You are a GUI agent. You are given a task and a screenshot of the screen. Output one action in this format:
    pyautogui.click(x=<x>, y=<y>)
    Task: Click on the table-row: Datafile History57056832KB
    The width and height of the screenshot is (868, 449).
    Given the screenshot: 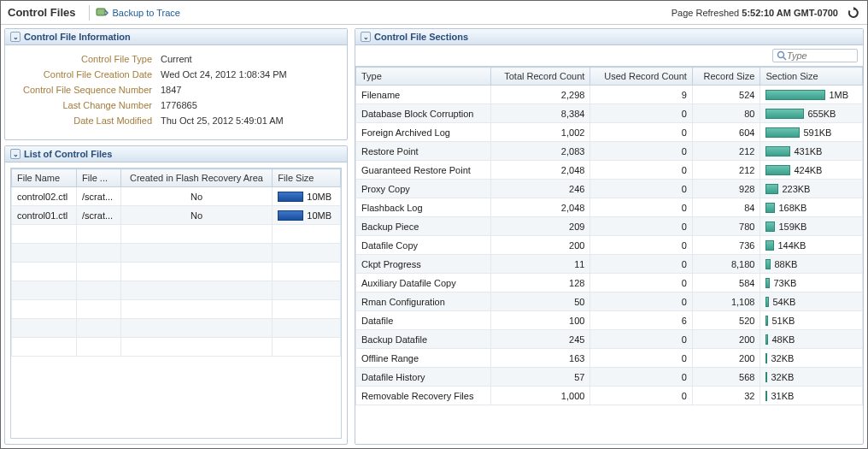 What is the action you would take?
    pyautogui.click(x=610, y=377)
    